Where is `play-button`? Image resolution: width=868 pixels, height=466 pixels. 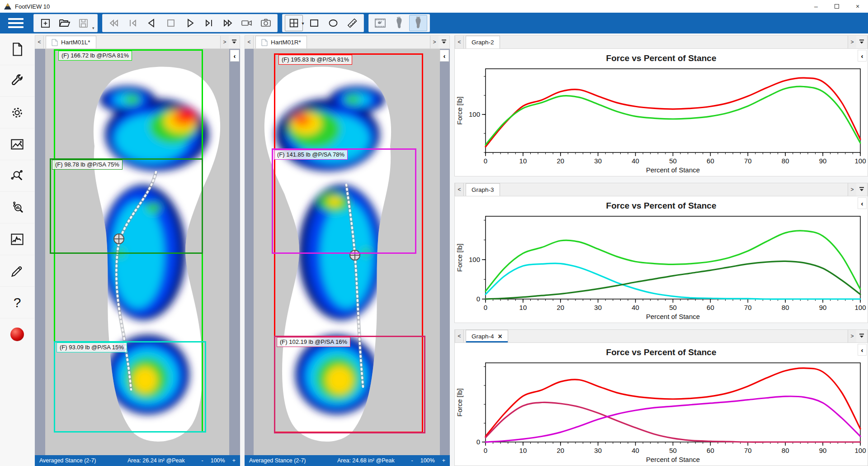 play-button is located at coordinates (190, 23).